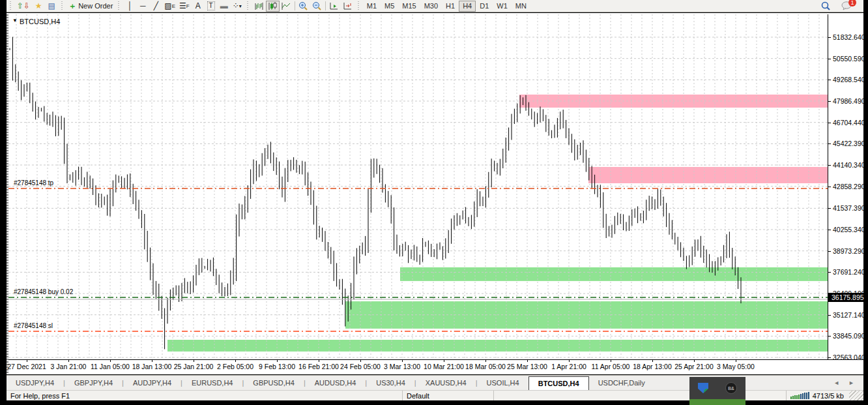 This screenshot has width=868, height=405. Describe the element at coordinates (849, 187) in the screenshot. I see `price-tick-label: 42858.290` at that location.